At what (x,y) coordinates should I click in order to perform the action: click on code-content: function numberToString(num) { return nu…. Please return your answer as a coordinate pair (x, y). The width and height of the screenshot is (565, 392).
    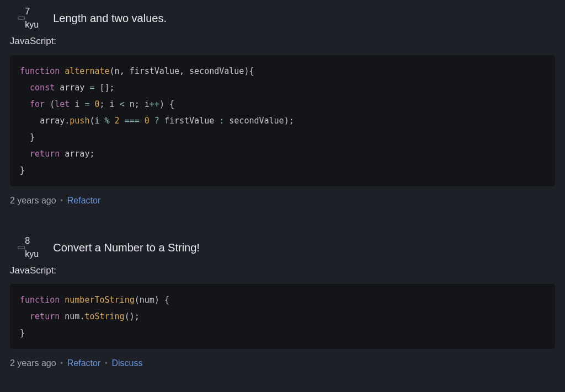
    Looking at the image, I should click on (282, 316).